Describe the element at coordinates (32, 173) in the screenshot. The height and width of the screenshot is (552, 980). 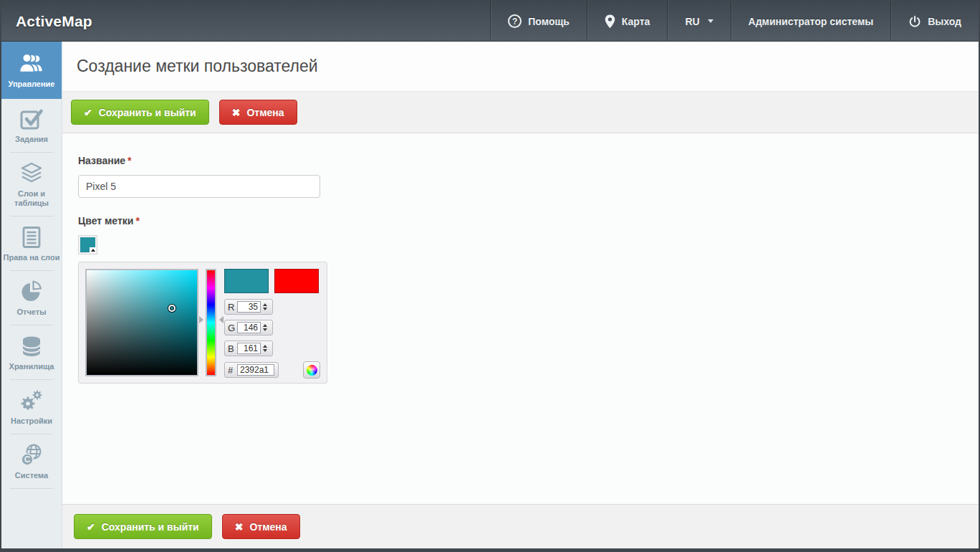
I see `layers-icon` at that location.